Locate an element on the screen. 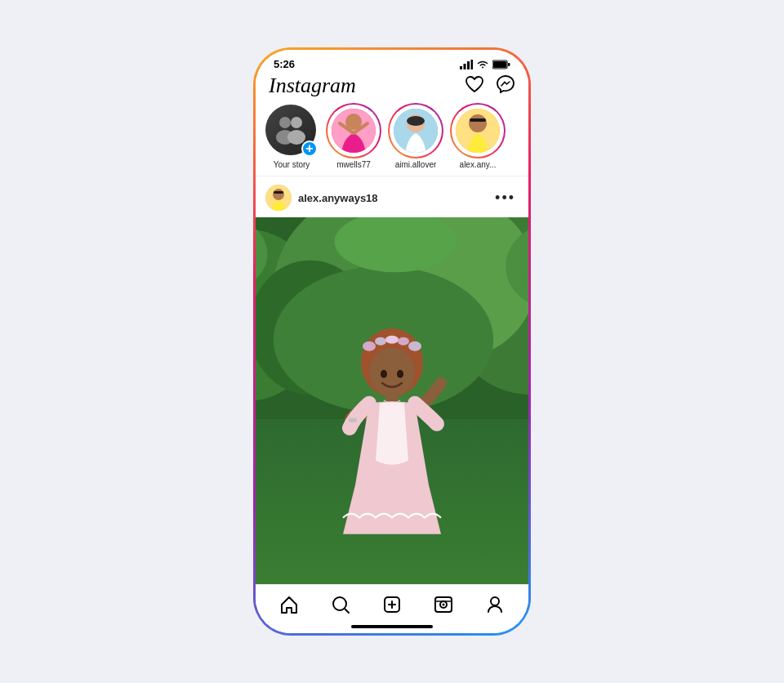 This screenshot has height=683, width=784. nav-profile-button is located at coordinates (495, 606).